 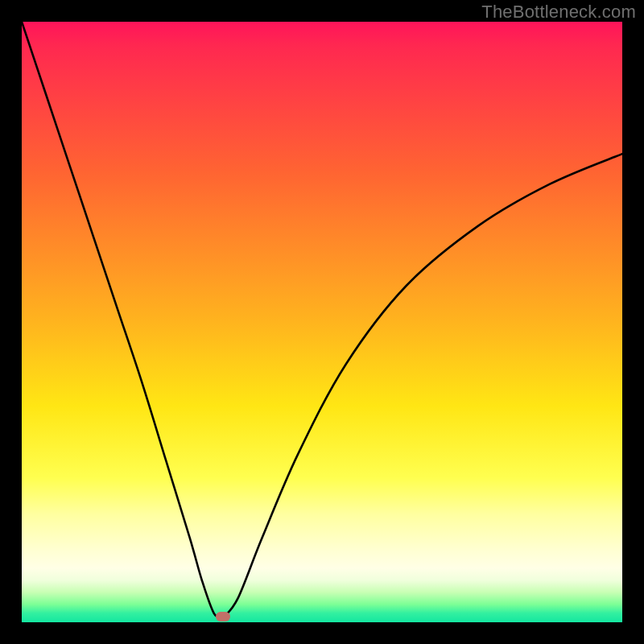 What do you see at coordinates (223, 617) in the screenshot?
I see `optimum-marker` at bounding box center [223, 617].